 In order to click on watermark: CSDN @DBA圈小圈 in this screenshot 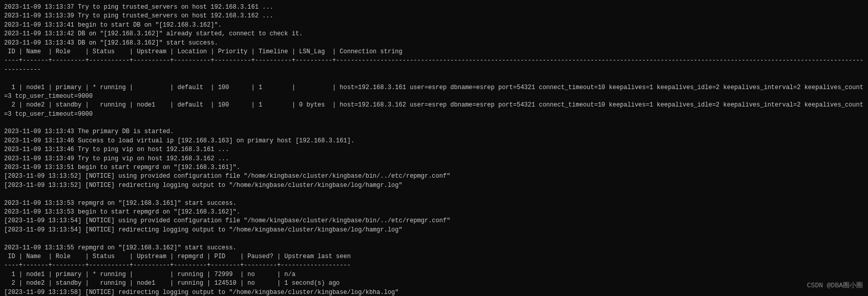, I will do `click(835, 286)`.